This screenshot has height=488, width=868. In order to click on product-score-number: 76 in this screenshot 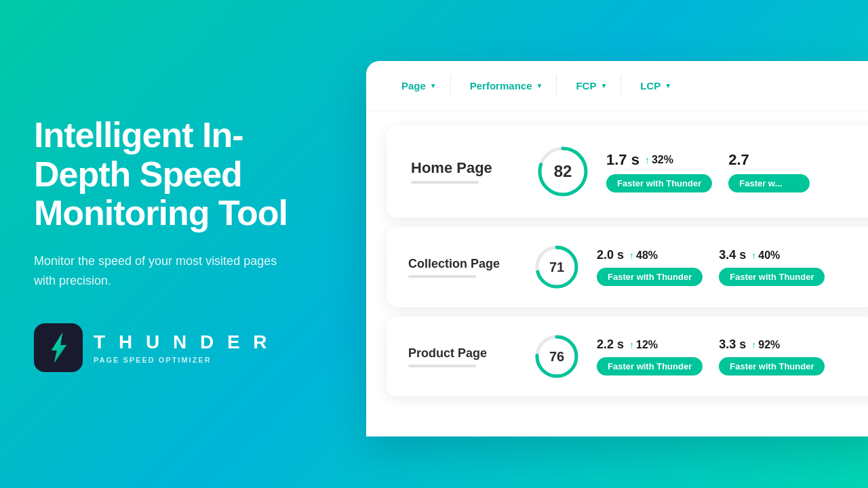, I will do `click(557, 357)`.